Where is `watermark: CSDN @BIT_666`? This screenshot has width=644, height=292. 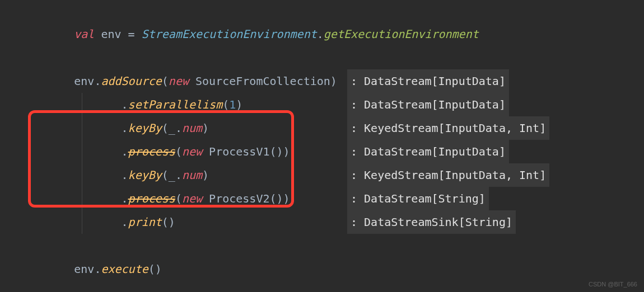
watermark: CSDN @BIT_666 is located at coordinates (613, 284).